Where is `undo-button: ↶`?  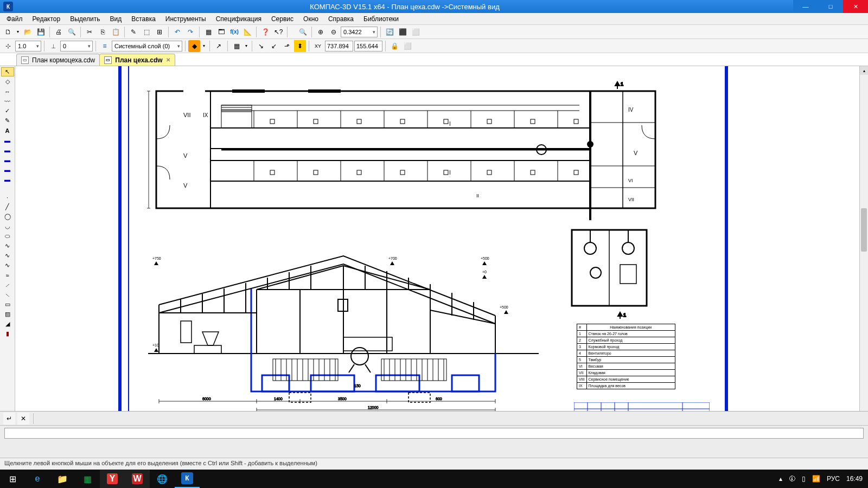 undo-button: ↶ is located at coordinates (177, 32).